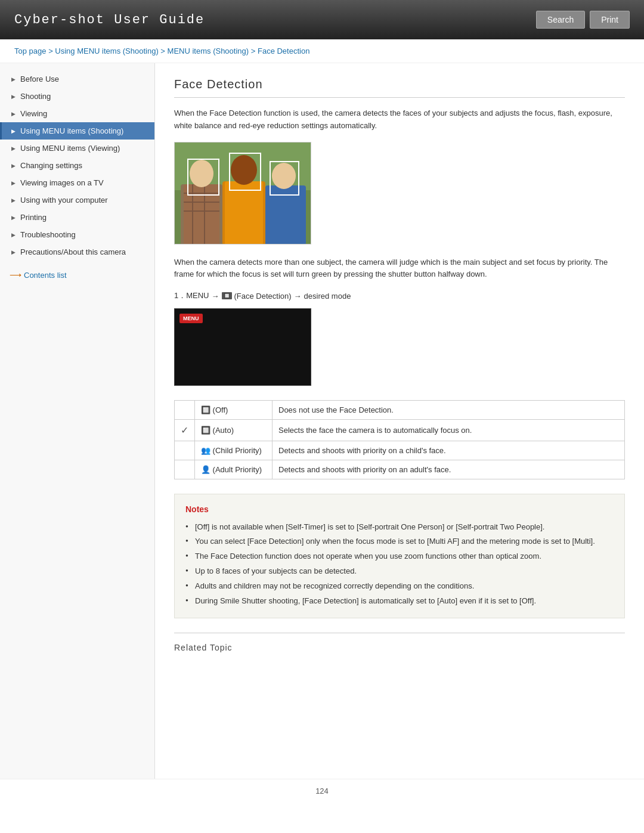 The width and height of the screenshot is (644, 833). I want to click on sidebar-item-precautions: ▶ Precautions/About this camera, so click(78, 252).